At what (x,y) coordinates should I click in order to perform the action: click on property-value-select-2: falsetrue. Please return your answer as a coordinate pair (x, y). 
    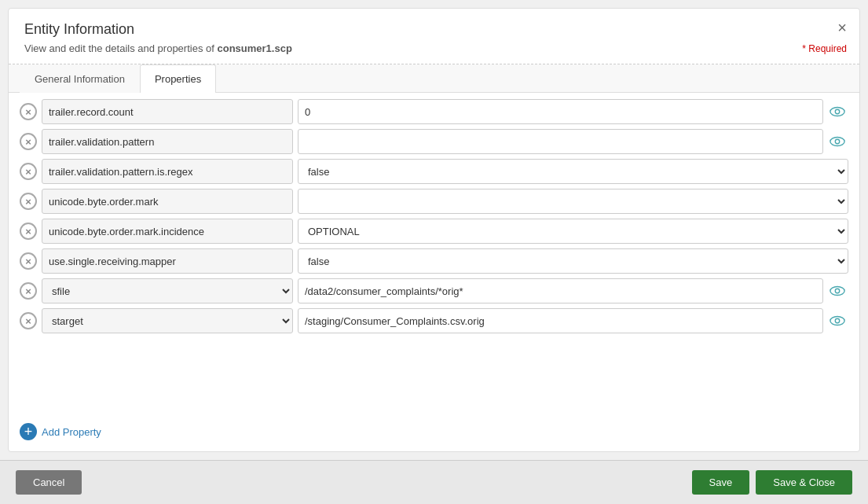
    Looking at the image, I should click on (573, 171).